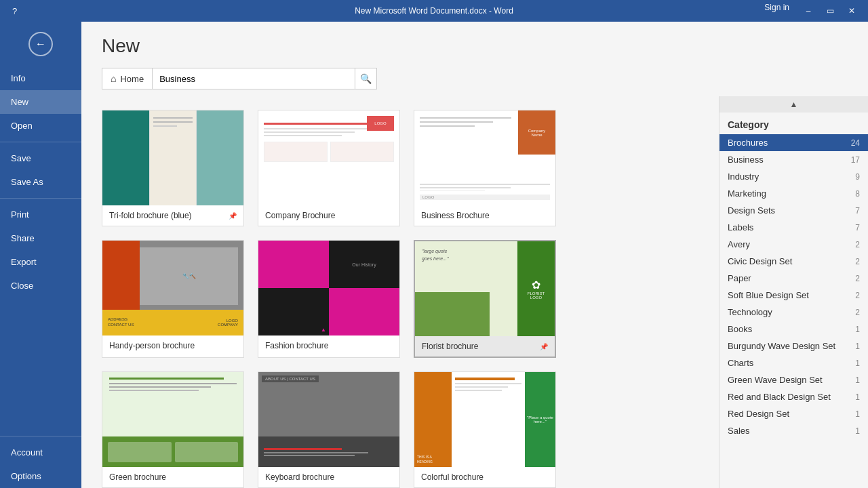 This screenshot has width=868, height=488. I want to click on sidebar-item-info: Info, so click(41, 79).